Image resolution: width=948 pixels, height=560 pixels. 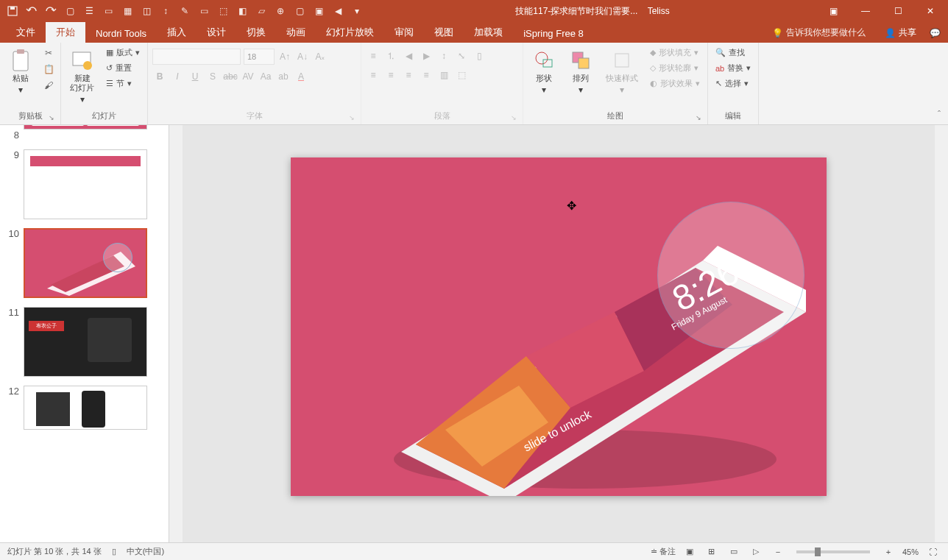 I want to click on align-center-icon: ≡, so click(x=391, y=75).